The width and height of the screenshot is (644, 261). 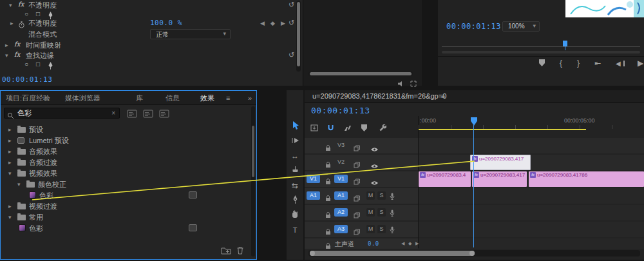 I want to click on clip-v1-3: fxu=2090729083,41786, so click(x=586, y=179).